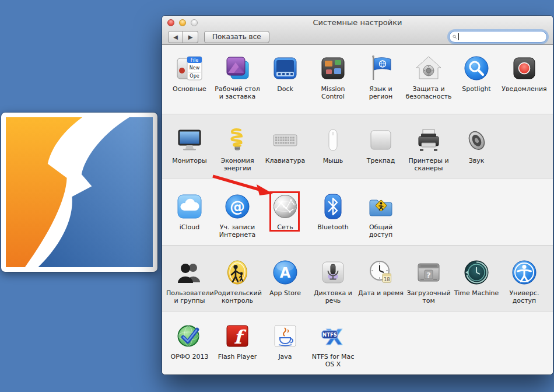 The height and width of the screenshot is (392, 554). I want to click on pref-item-ntfs: X NTFS NTFS for Mac OS X, so click(333, 345).